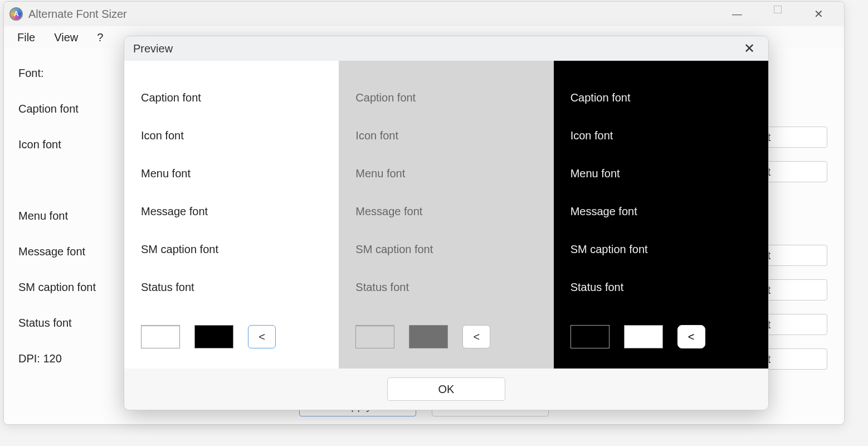 This screenshot has height=446, width=868. What do you see at coordinates (232, 287) in the screenshot?
I see `light-status-font: Status font` at bounding box center [232, 287].